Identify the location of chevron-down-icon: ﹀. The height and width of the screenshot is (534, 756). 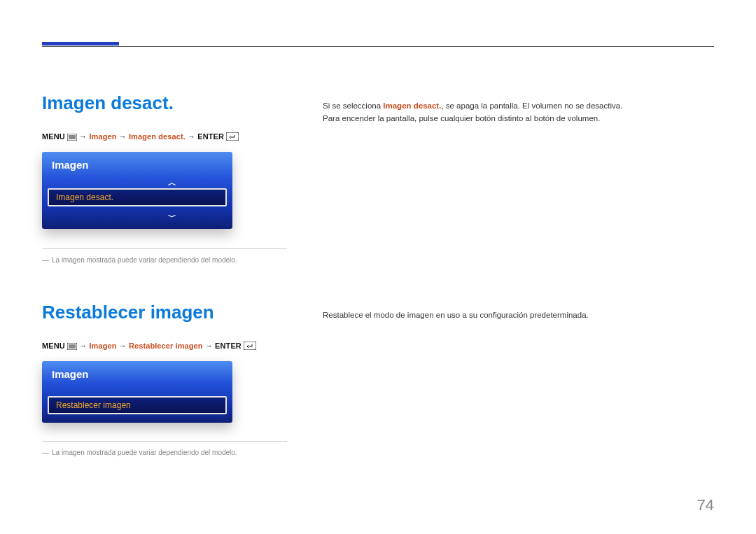
(172, 217).